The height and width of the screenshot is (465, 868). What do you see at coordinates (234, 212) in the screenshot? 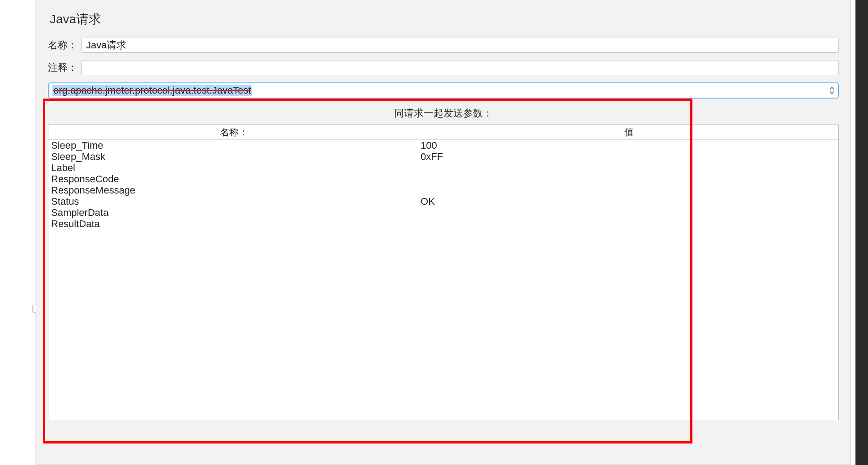
I see `param-name-cell: SamplerData` at bounding box center [234, 212].